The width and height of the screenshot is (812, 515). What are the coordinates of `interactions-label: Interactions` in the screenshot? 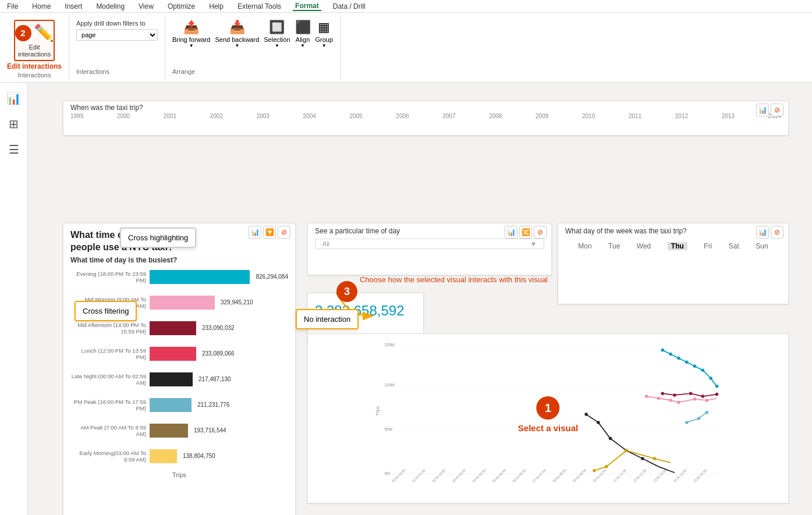 It's located at (117, 72).